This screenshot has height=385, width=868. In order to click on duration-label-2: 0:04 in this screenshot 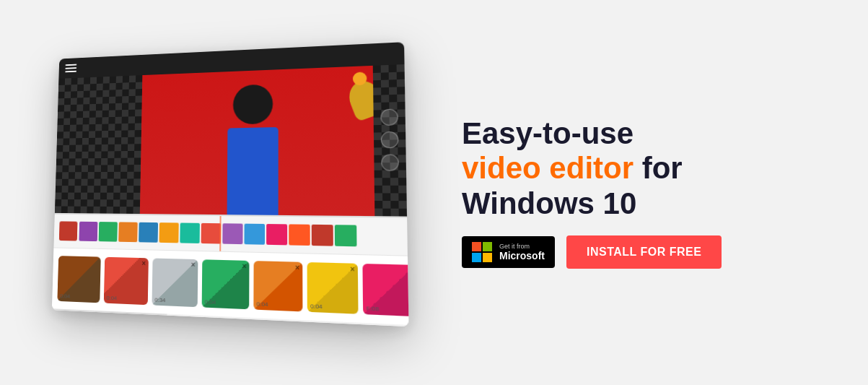, I will do `click(113, 298)`.